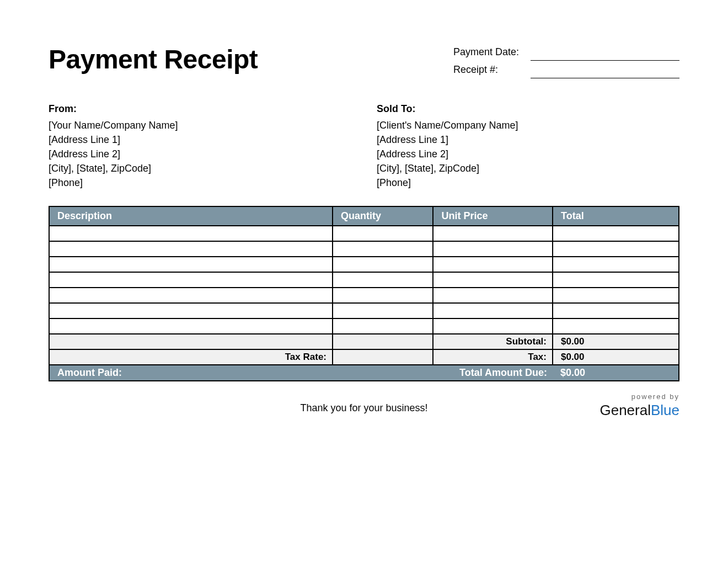 Image resolution: width=728 pixels, height=563 pixels. I want to click on brand-part2: Blue, so click(665, 410).